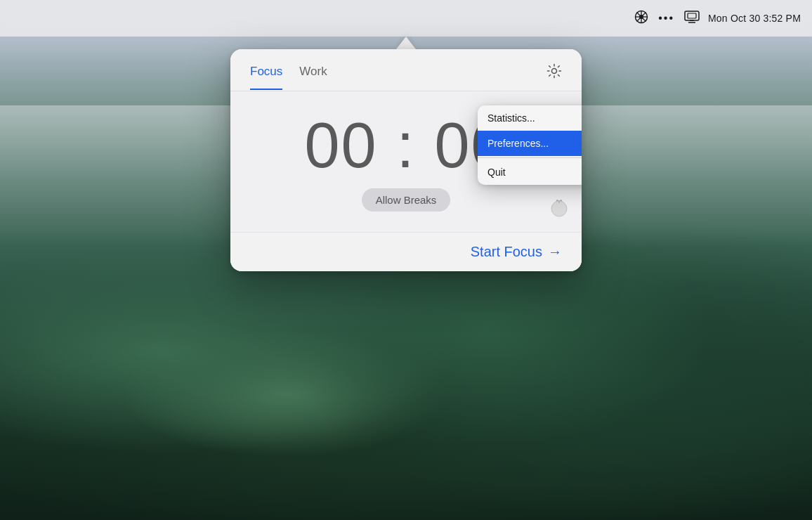 The image size is (812, 520). I want to click on menubar-datetime: Mon Oct 30 3:52 PM, so click(754, 18).